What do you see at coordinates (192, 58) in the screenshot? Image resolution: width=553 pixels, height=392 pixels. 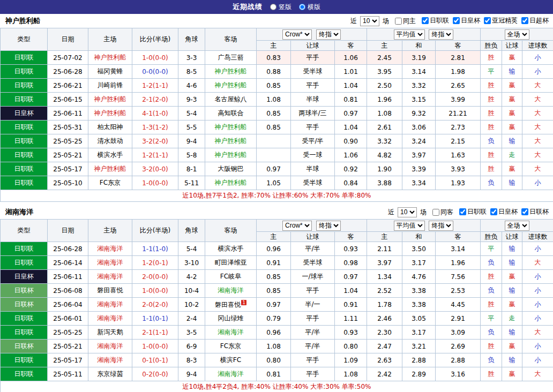 I see `corner-cell: 3-3` at bounding box center [192, 58].